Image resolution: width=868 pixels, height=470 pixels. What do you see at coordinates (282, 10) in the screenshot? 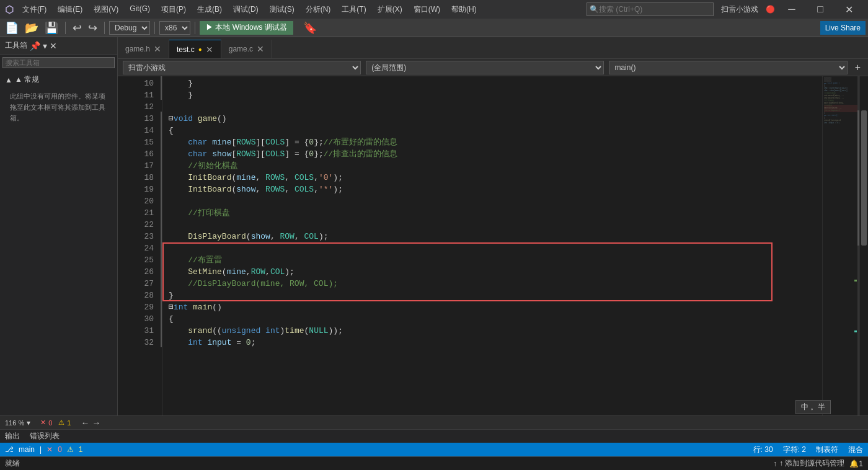
I see `menu-test: 测试(S)` at bounding box center [282, 10].